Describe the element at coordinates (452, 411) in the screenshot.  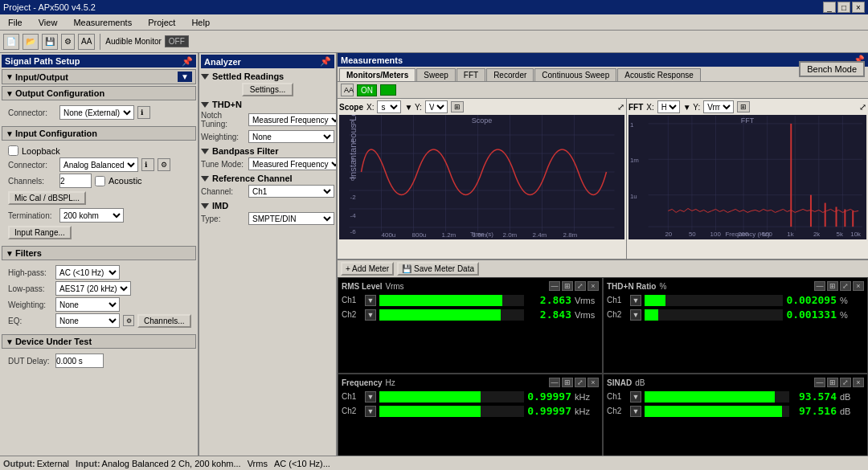
I see `freq-ch2-bar-container` at that location.